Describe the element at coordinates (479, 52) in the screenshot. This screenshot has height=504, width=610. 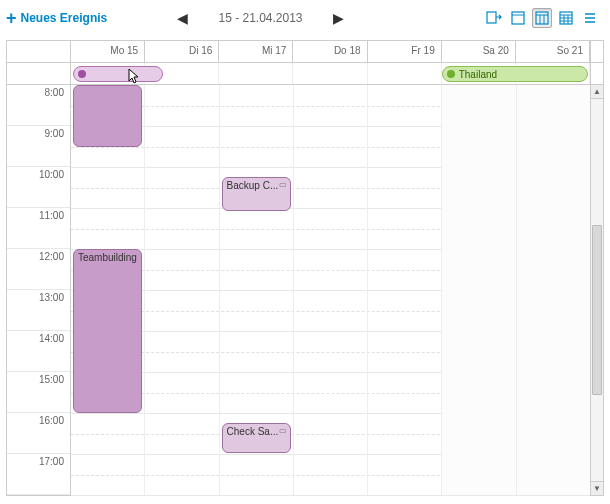
I see `day-header: Sa 20` at that location.